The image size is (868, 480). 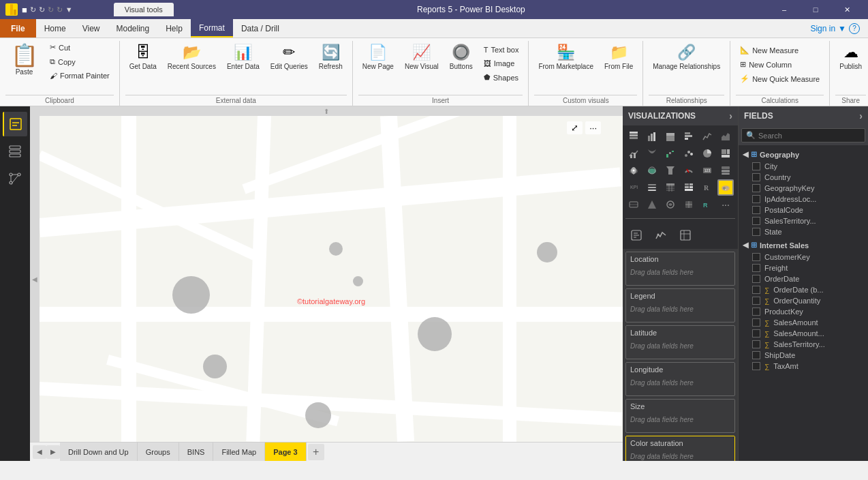 I want to click on data-drill-menu: Data / Drill, so click(x=260, y=29).